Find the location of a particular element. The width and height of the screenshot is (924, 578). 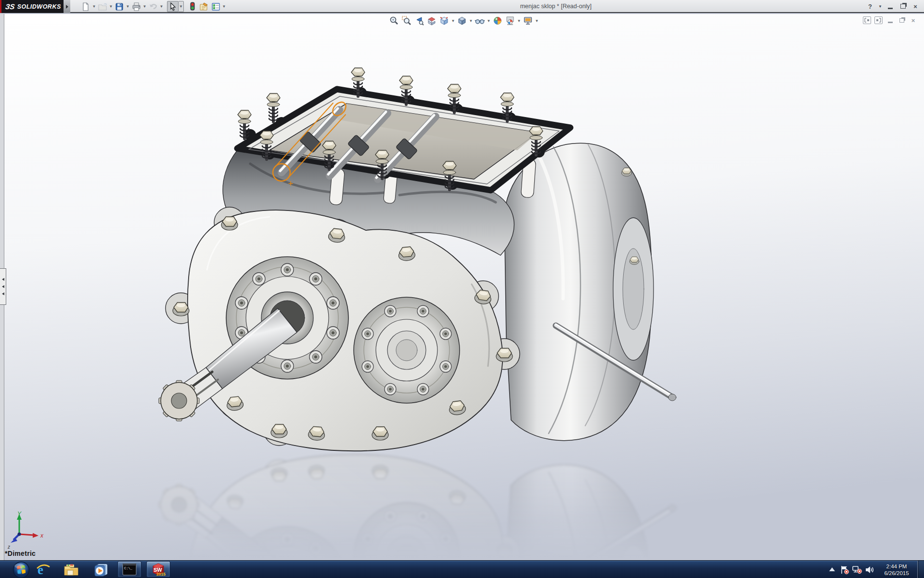

solidworks-logo-mark: ЗS is located at coordinates (10, 7).